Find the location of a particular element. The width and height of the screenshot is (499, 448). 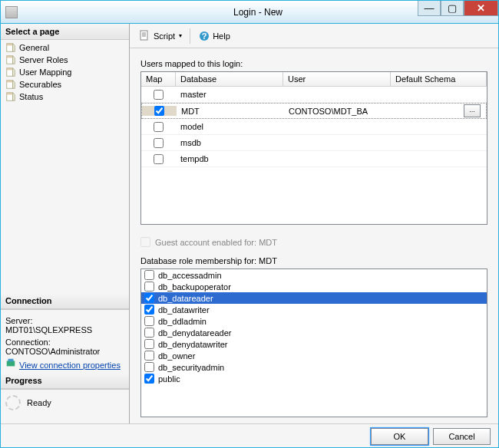

select-page-heading: Select a page is located at coordinates (64, 32).